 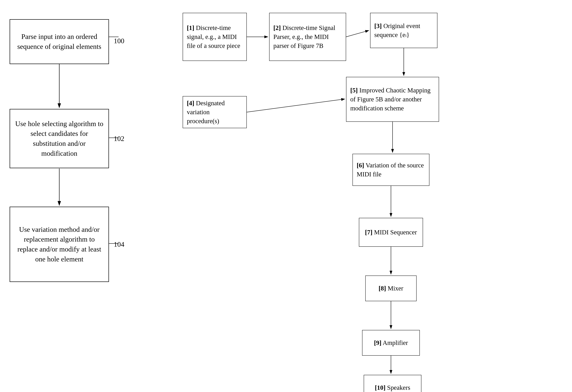 I want to click on label-104: 104, so click(x=119, y=245).